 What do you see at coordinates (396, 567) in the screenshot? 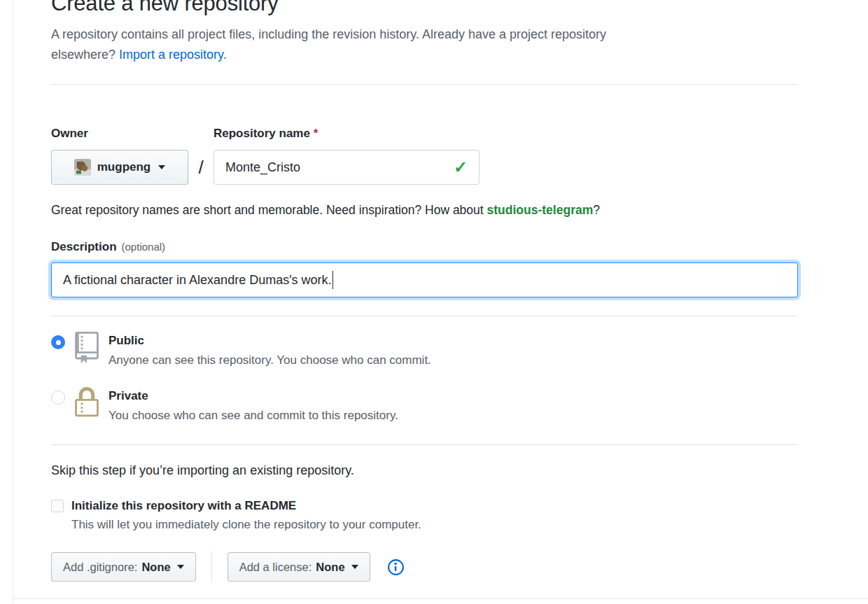
I see `info-icon` at bounding box center [396, 567].